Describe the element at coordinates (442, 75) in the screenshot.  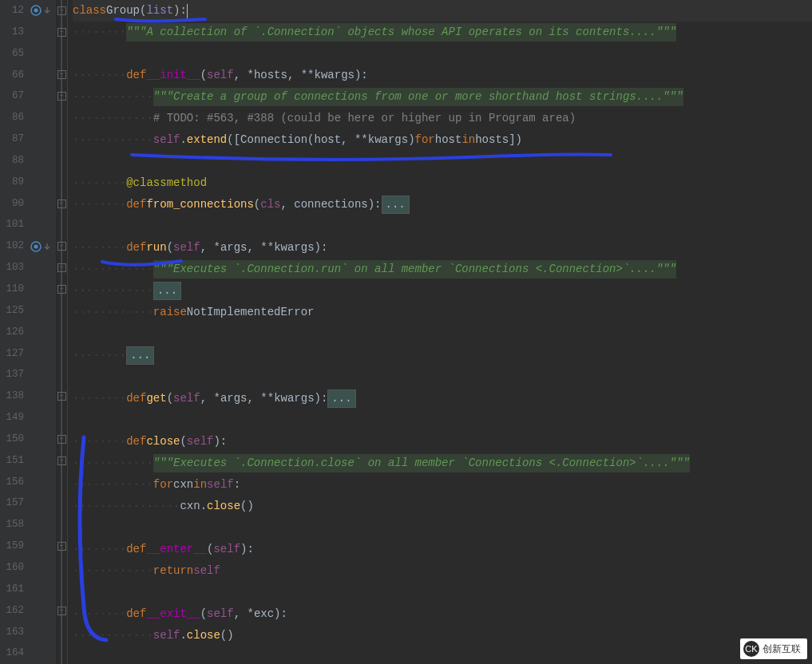
I see `code-line: ········def __init__(self, *hosts, **kwa…` at that location.